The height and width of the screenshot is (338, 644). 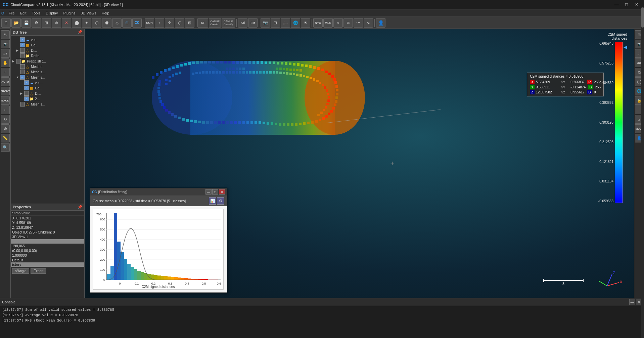 What do you see at coordinates (275, 23) in the screenshot?
I see `tb-view-params: ⊡` at bounding box center [275, 23].